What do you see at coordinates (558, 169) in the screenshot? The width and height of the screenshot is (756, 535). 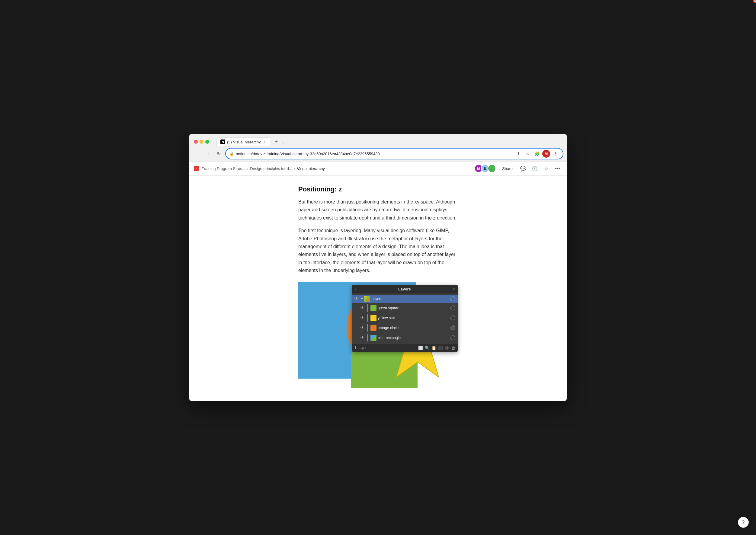 I see `more-options-button: •••` at bounding box center [558, 169].